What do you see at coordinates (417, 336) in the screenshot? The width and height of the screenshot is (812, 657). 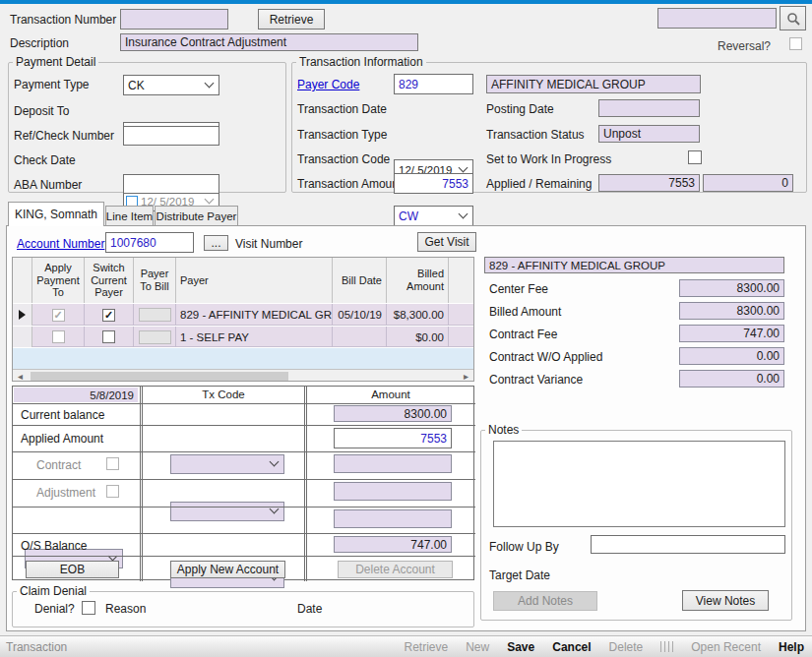 I see `billed-amount-cell: $0.00` at bounding box center [417, 336].